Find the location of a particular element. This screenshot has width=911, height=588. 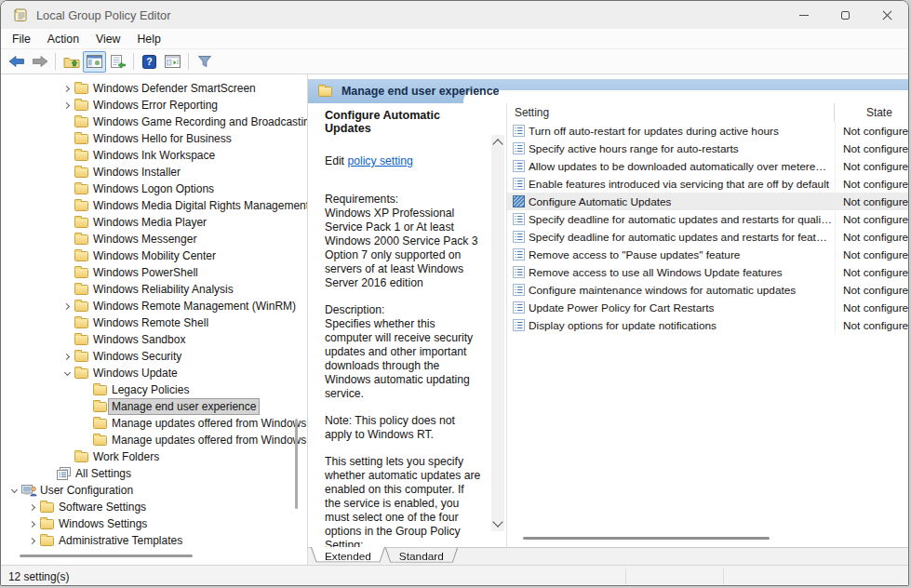

maximize-button is located at coordinates (845, 15).